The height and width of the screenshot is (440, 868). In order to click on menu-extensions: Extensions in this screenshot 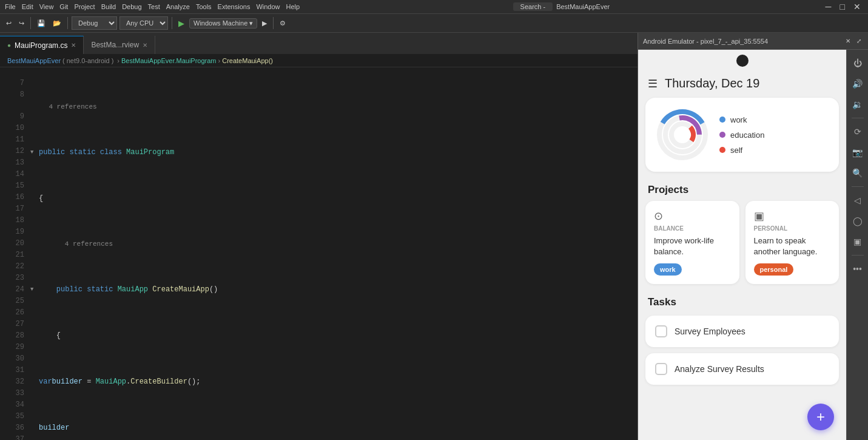, I will do `click(234, 7)`.